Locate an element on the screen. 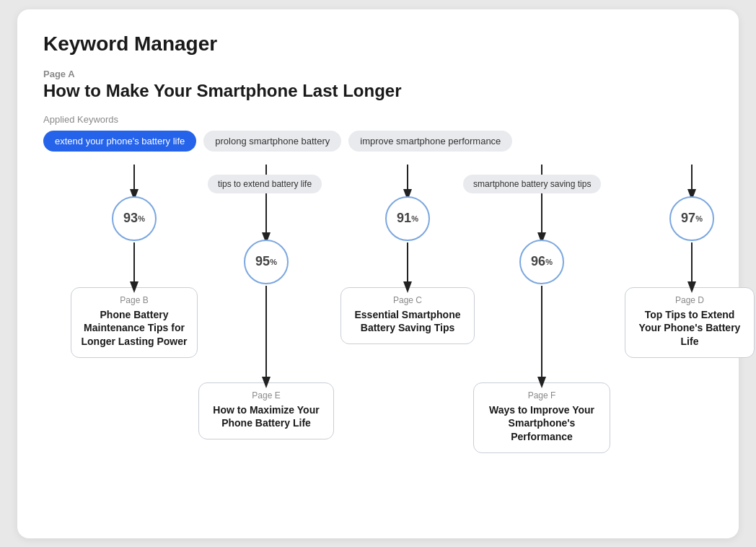  score-circle-96: 96% is located at coordinates (542, 262).